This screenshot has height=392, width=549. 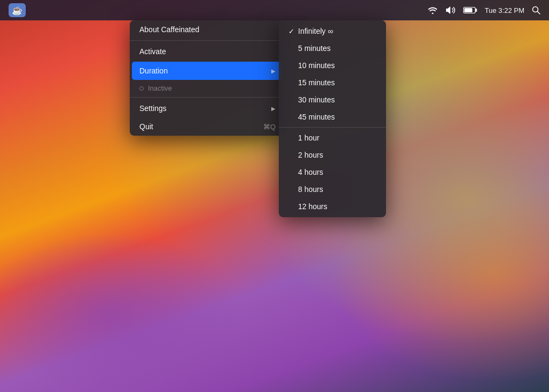 What do you see at coordinates (332, 119) in the screenshot?
I see `duration-submenu: ✓Infinitely ∞5 minutes10 minutes15 minut…` at bounding box center [332, 119].